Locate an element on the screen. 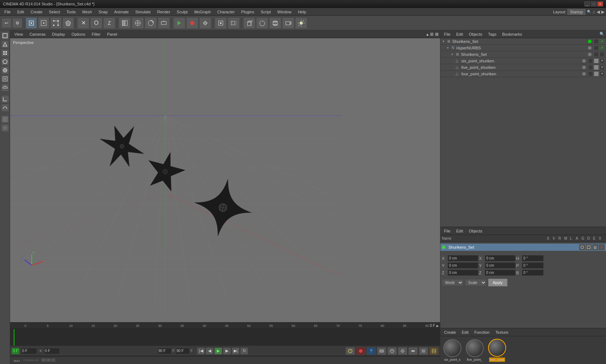 This screenshot has width=606, height=364. settings-button: ⚙ is located at coordinates (17, 23).